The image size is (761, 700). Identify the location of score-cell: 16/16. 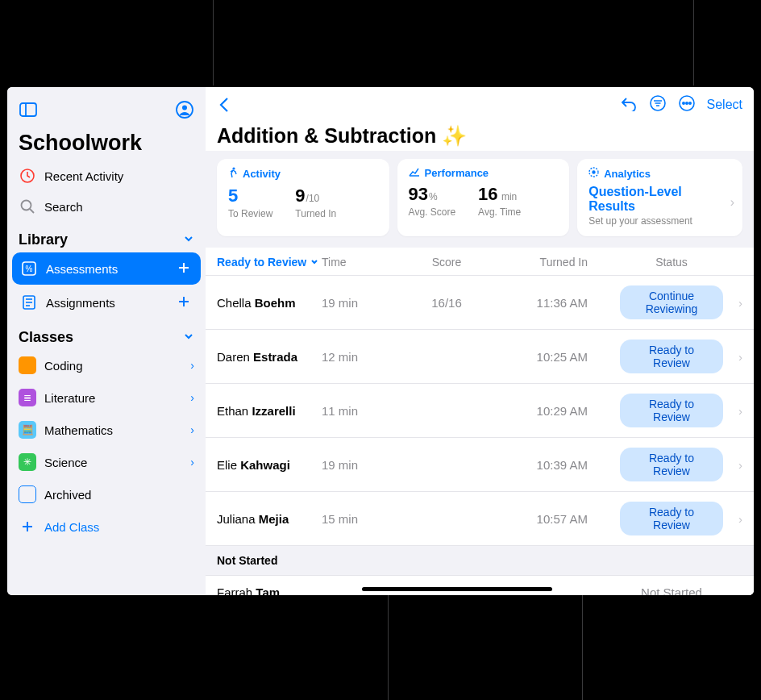
(447, 303).